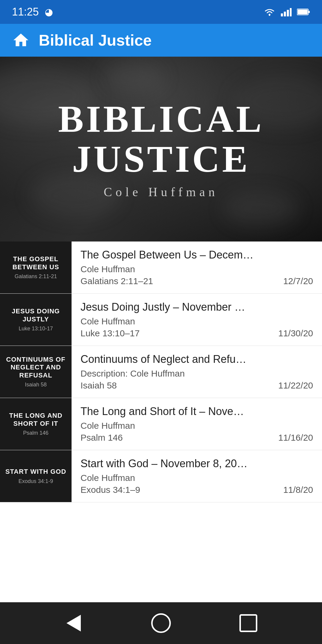 The image size is (322, 644). What do you see at coordinates (36, 372) in the screenshot?
I see `sermon-thumbnail: CONTINUUMS OF NEGLECT AND REFUSALIsaiah …` at bounding box center [36, 372].